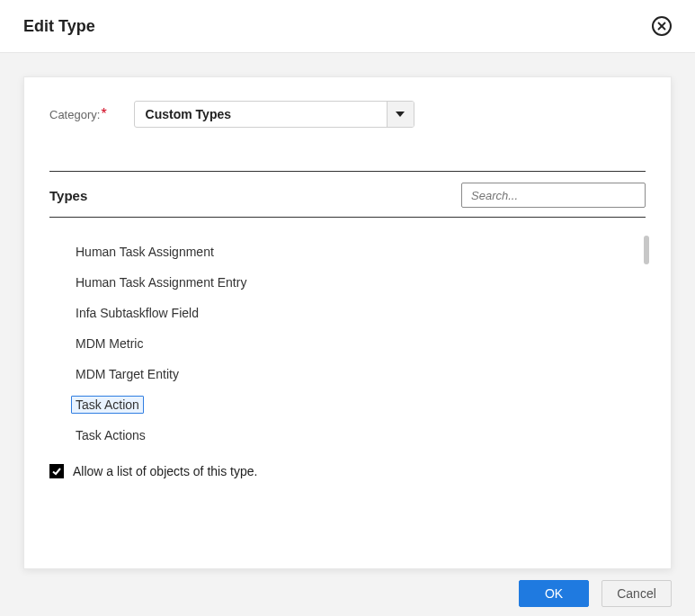 This screenshot has height=616, width=695. What do you see at coordinates (637, 594) in the screenshot?
I see `cancel-button: Cancel` at bounding box center [637, 594].